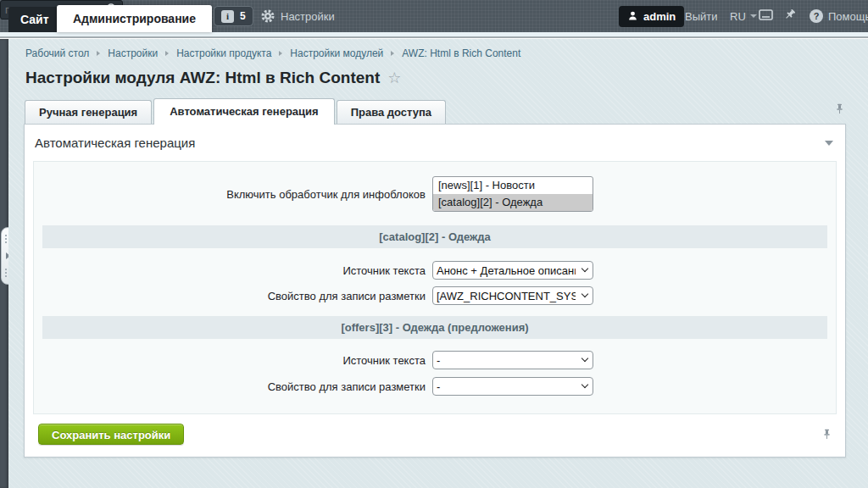  What do you see at coordinates (435, 194) in the screenshot?
I see `infoblocks-row: Включить обработчик для инфоблоков [news…` at bounding box center [435, 194].